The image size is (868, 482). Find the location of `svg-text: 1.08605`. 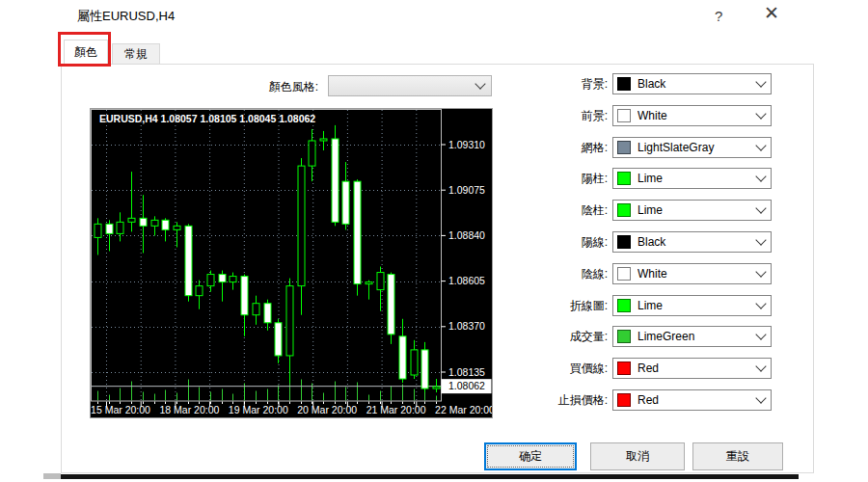

svg-text: 1.08605 is located at coordinates (467, 281).